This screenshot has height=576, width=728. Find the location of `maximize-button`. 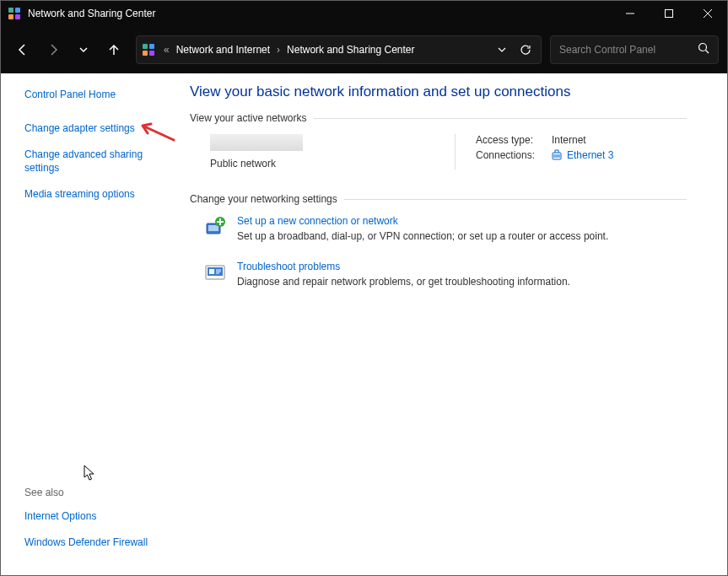

maximize-button is located at coordinates (669, 13).